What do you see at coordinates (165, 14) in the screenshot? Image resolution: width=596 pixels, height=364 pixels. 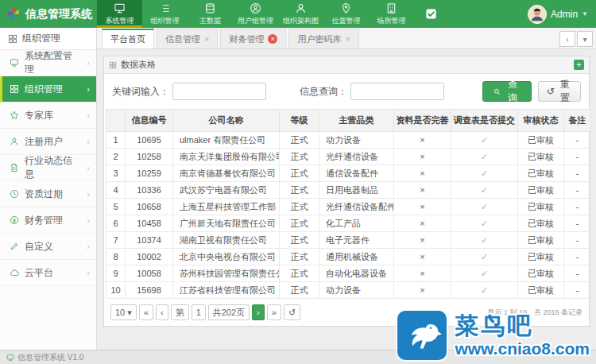 I see `topnav-item: 组织管理` at bounding box center [165, 14].